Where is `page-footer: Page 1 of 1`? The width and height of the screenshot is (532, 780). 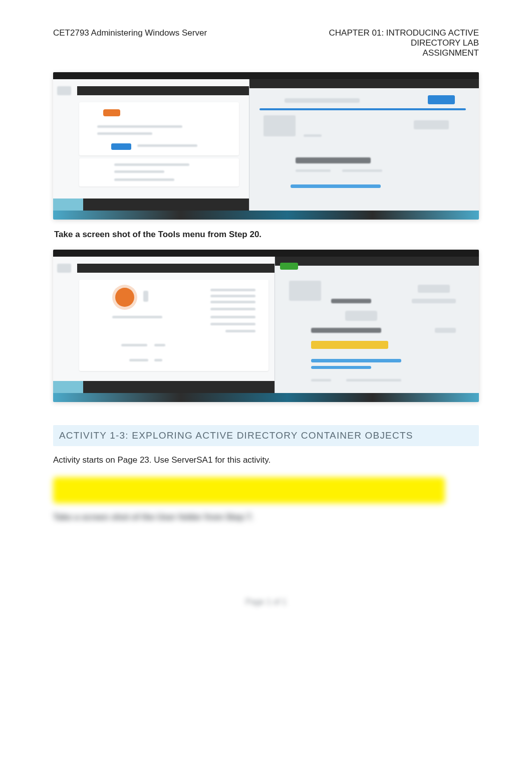 page-footer: Page 1 of 1 is located at coordinates (266, 602).